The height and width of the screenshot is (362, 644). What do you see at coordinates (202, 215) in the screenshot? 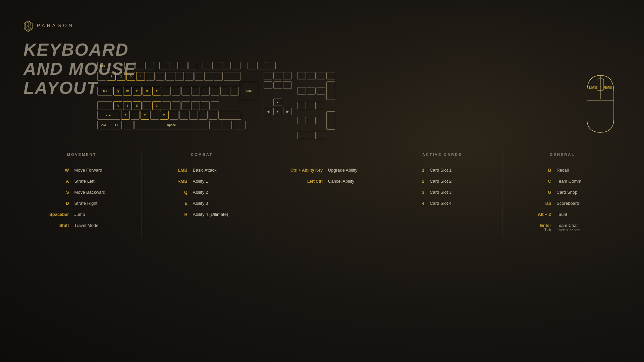
I see `bind-row: R Ability 4 (Ultimate)` at bounding box center [202, 215].